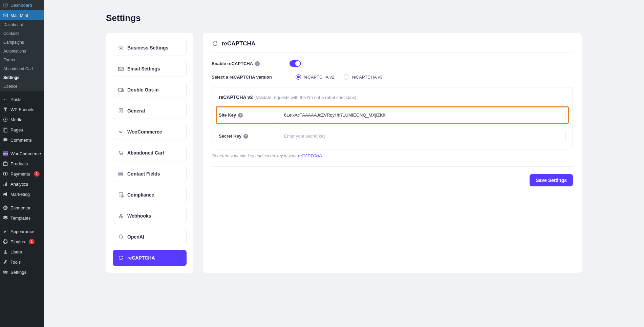 Image resolution: width=644 pixels, height=327 pixels. Describe the element at coordinates (150, 69) in the screenshot. I see `nav-email-settings: Email Settings` at that location.